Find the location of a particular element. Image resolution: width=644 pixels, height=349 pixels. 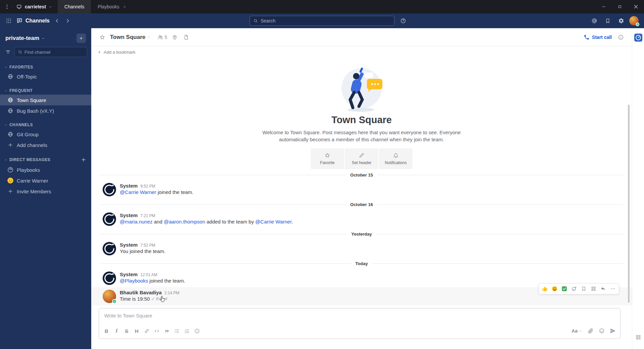

scrollbar-thumb is located at coordinates (629, 204).